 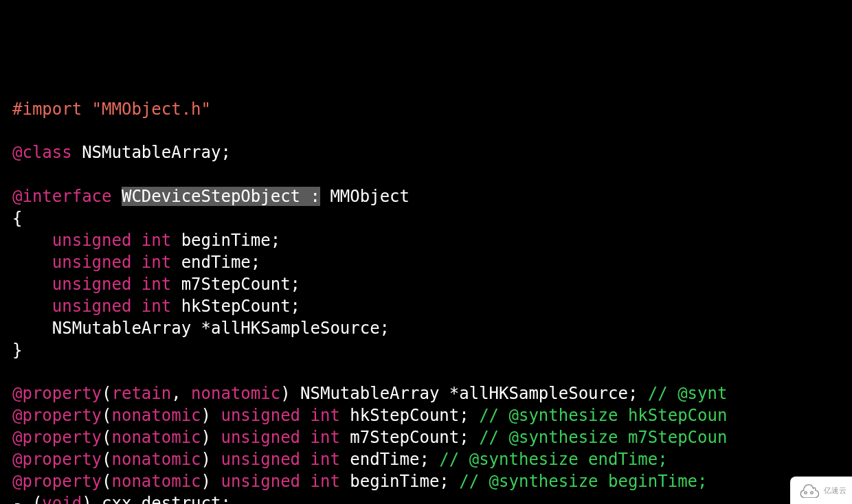 What do you see at coordinates (583, 481) in the screenshot?
I see `comment: // @synthesize beginTime;` at bounding box center [583, 481].